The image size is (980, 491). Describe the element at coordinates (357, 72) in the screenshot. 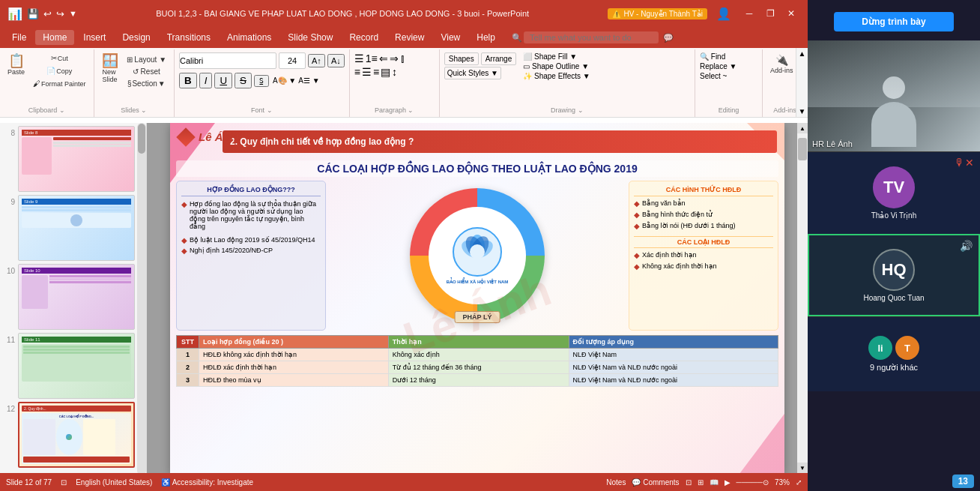

I see `align-left-button: ≡` at that location.